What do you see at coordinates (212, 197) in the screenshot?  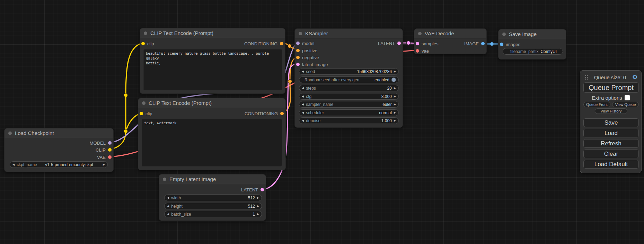 I see `node-empty-latent-image: Empty Latent Image LATENT ◀ width 512 ▶ …` at bounding box center [212, 197].